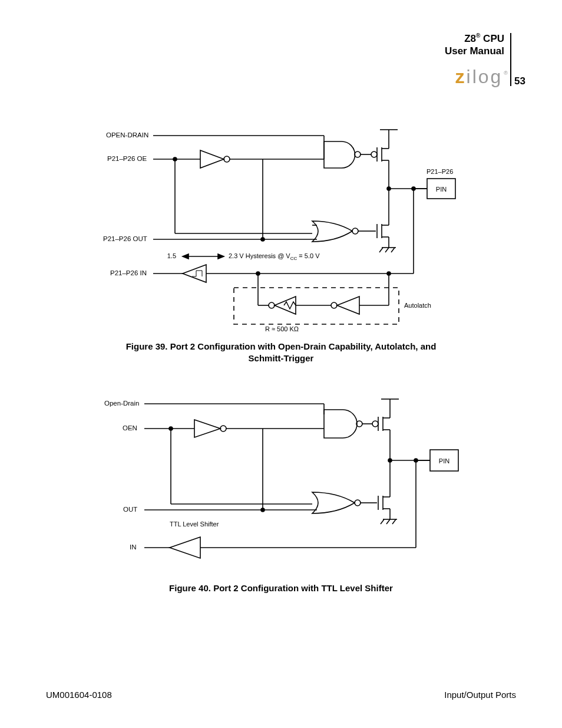  I want to click on f39-hyst-low: 1.5, so click(172, 256).